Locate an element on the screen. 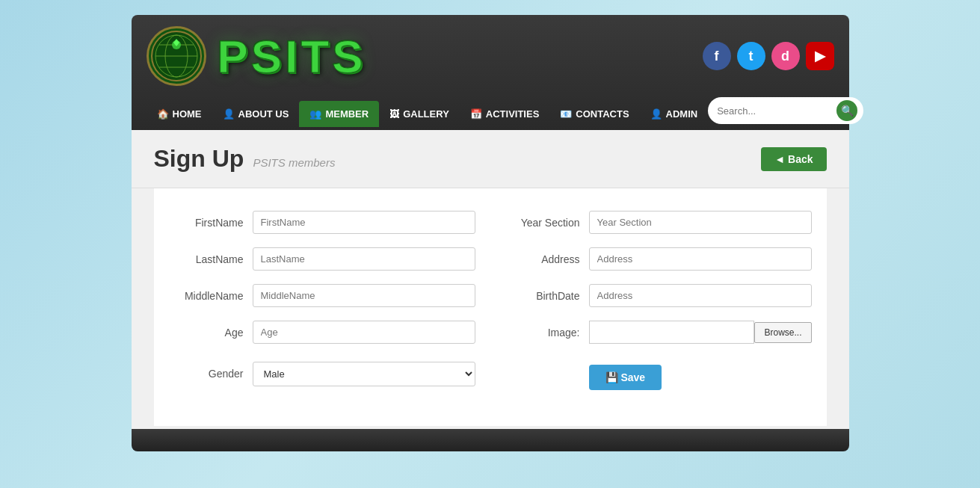  birthdate-input is located at coordinates (700, 296).